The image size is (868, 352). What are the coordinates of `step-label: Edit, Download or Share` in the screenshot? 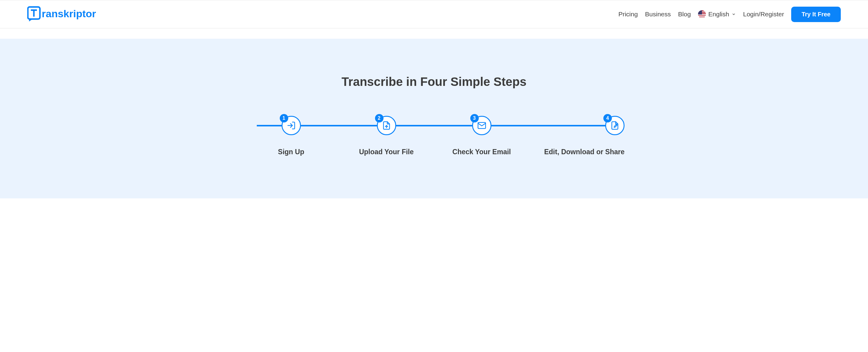 It's located at (584, 152).